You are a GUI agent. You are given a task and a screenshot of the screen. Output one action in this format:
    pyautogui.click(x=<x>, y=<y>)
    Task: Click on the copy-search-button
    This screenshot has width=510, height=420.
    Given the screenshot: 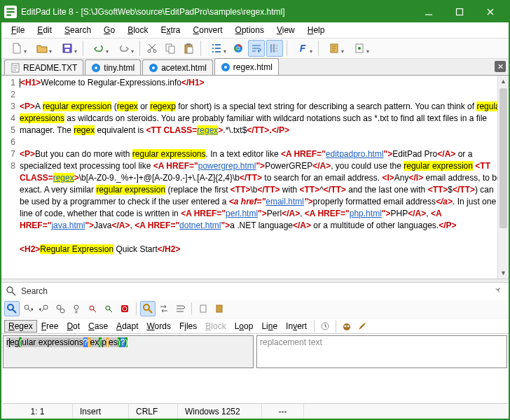 What is the action you would take?
    pyautogui.click(x=203, y=309)
    